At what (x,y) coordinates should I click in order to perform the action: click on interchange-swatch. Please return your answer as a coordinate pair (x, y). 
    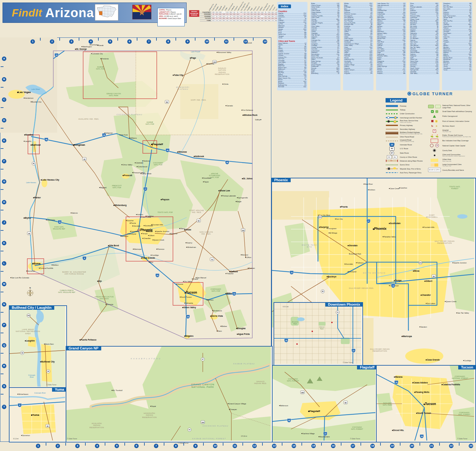
    Looking at the image, I should click on (392, 117).